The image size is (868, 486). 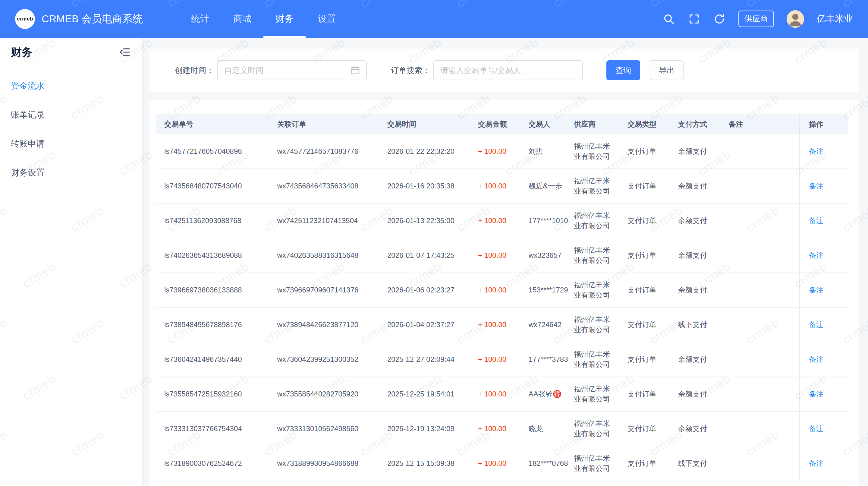 I want to click on column-header: 交易金额, so click(x=495, y=124).